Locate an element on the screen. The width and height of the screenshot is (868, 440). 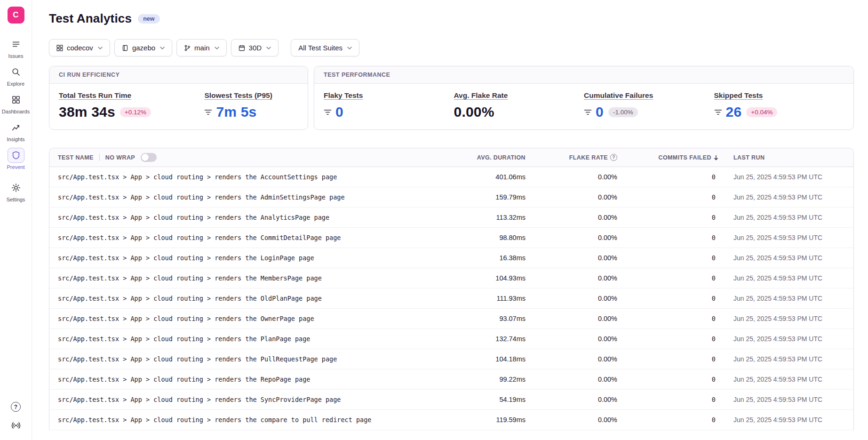
trend-badge: +0.12% is located at coordinates (135, 112).